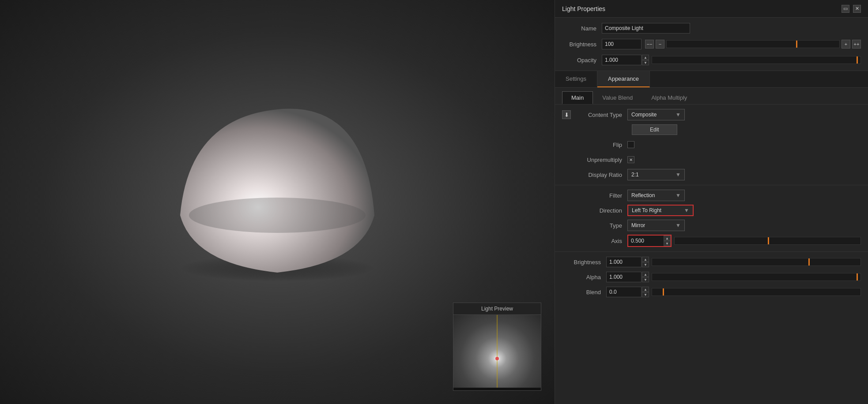 The width and height of the screenshot is (868, 404). Describe the element at coordinates (645, 289) in the screenshot. I see `blend-up: ▲` at that location.